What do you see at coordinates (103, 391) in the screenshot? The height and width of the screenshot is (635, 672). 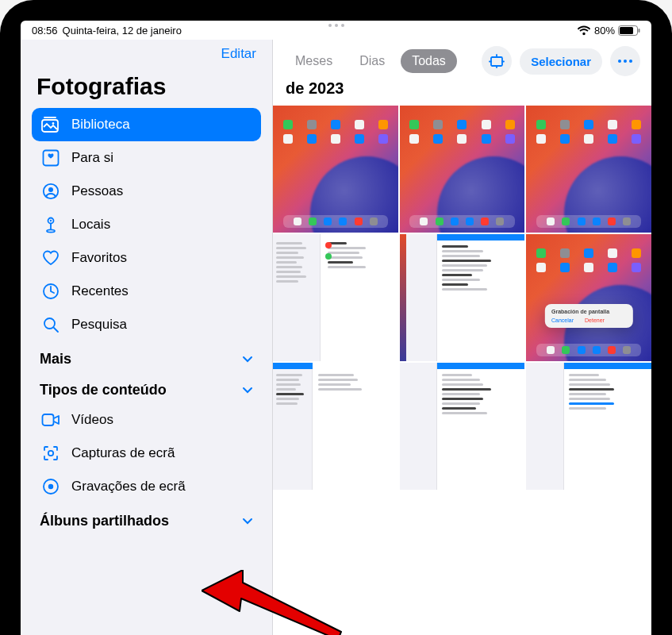 I see `section-label: Tipos de conteúdo` at bounding box center [103, 391].